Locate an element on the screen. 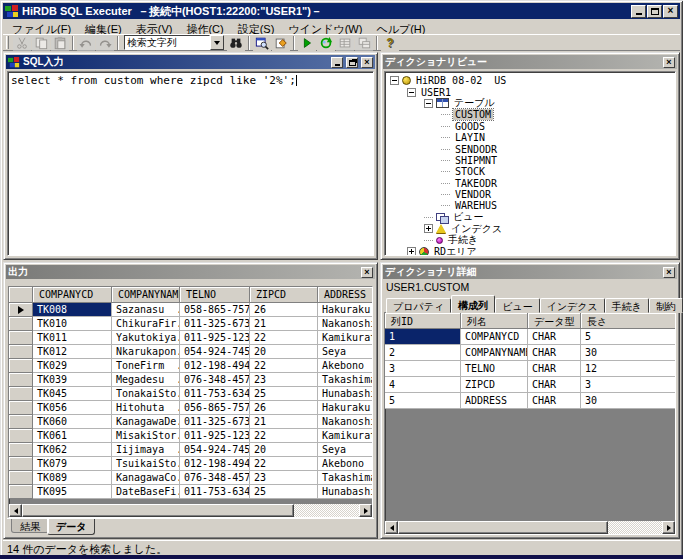 The height and width of the screenshot is (559, 683). tree-item-7: SHIPMNT is located at coordinates (530, 160).